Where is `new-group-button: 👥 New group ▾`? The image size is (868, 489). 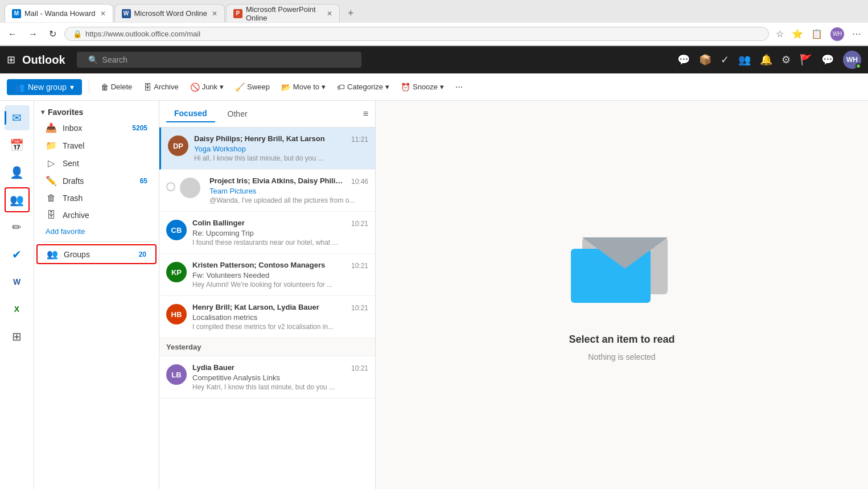
new-group-button: 👥 New group ▾ is located at coordinates (44, 87).